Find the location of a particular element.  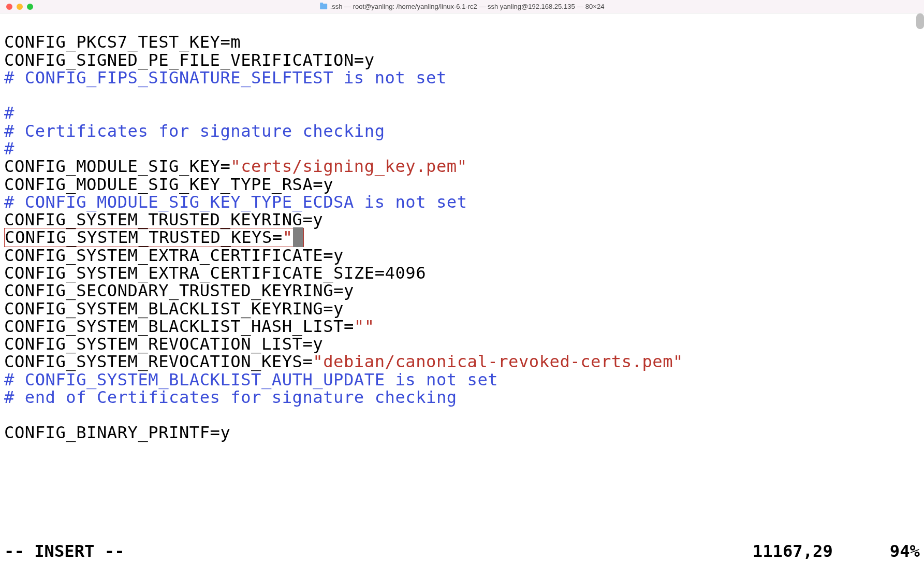

comment-line: # CONFIG_MODULE_SIG_KEY_TYPE_ECDSA is no… is located at coordinates (236, 202).